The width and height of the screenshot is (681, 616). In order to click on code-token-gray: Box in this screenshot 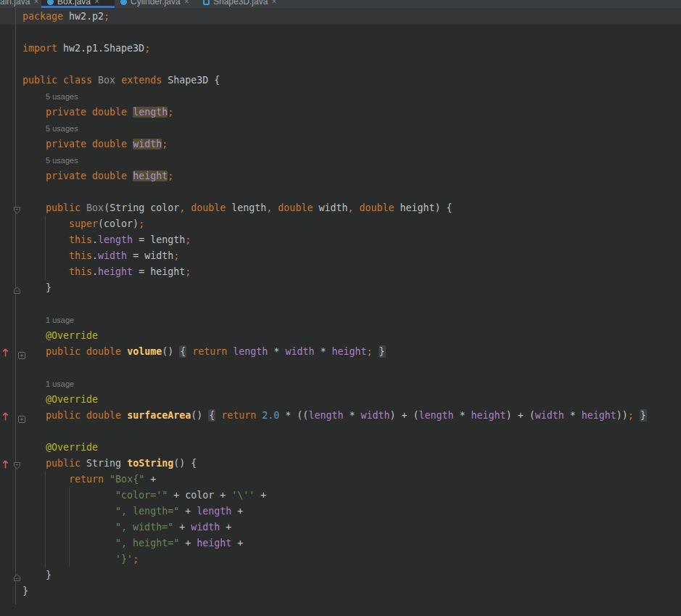, I will do `click(95, 208)`.